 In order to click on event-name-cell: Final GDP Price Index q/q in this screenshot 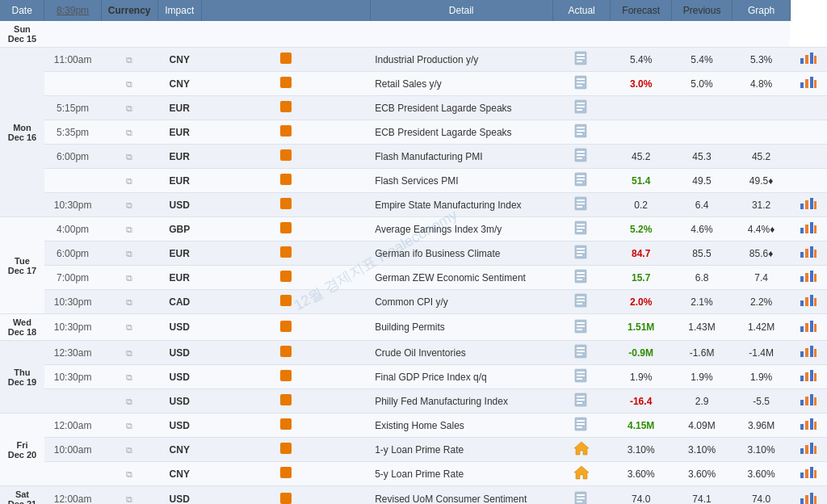, I will do `click(461, 377)`.